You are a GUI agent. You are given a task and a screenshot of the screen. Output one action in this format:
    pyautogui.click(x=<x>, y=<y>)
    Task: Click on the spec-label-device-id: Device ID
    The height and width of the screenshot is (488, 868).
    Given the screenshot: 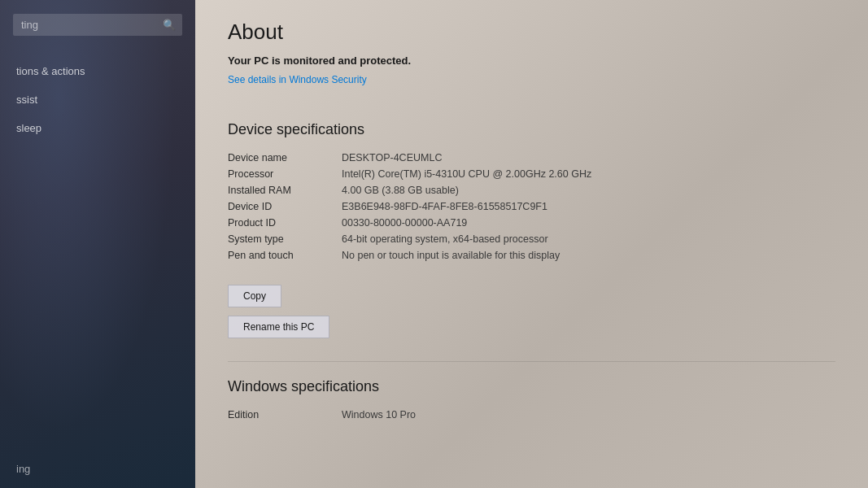 What is the action you would take?
    pyautogui.click(x=285, y=207)
    